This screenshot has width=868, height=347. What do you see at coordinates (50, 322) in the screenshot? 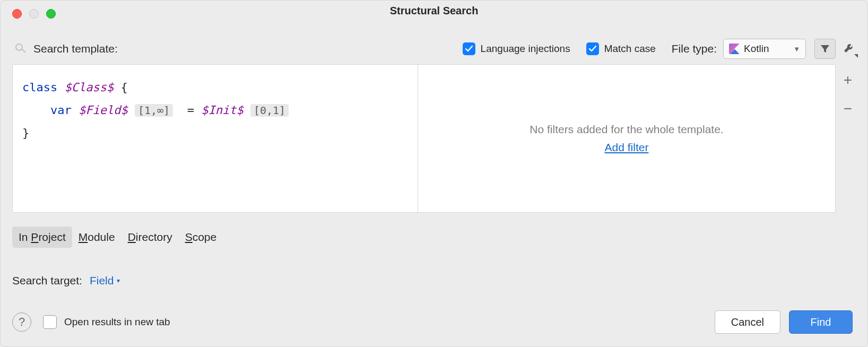
I see `open-in-new-tab-checkbox` at bounding box center [50, 322].